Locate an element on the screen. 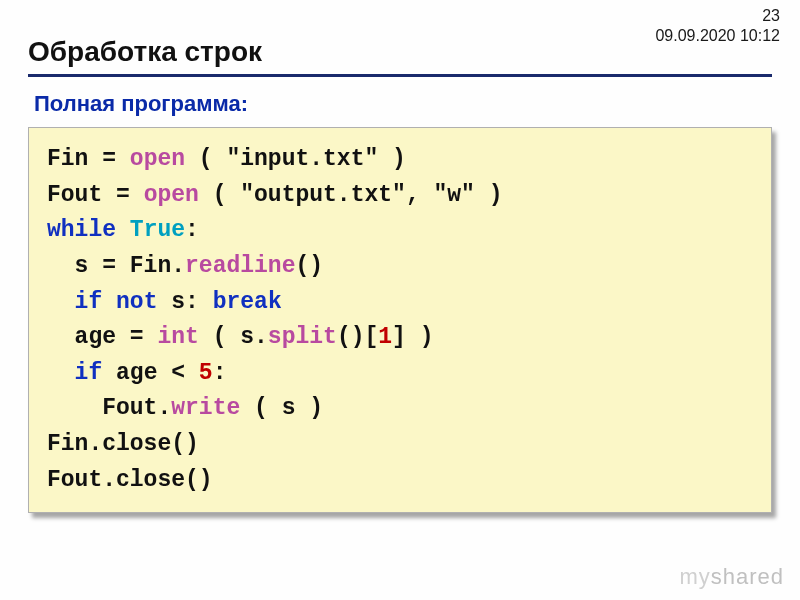  code-text: Fout = is located at coordinates (96, 195).